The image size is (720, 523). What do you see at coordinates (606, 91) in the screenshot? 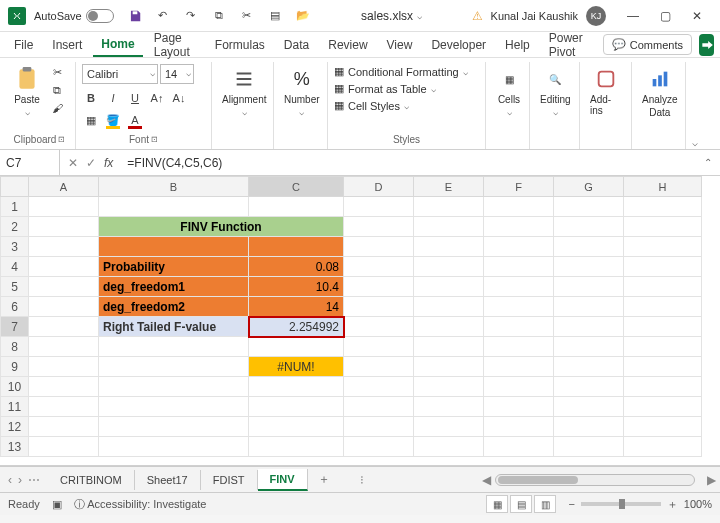
I see `addins-button: Add-ins` at bounding box center [606, 91].